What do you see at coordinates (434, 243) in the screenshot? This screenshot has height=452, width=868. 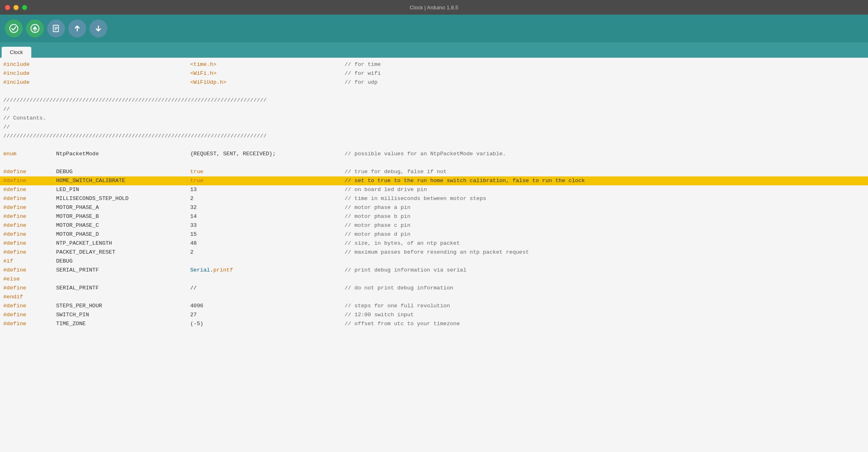 I see `code-line: #defineNTP_PACKET_LENGTH48// size, in by…` at bounding box center [434, 243].